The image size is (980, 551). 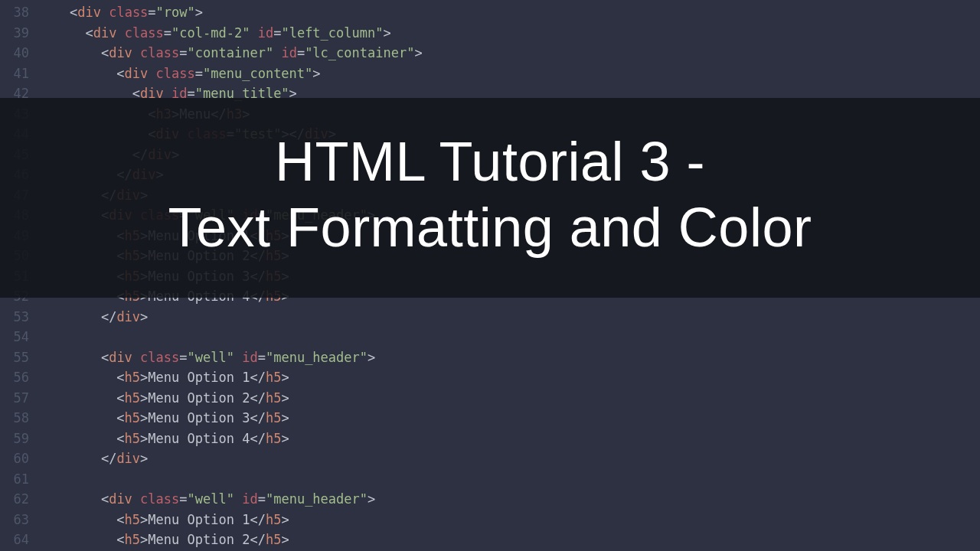 I want to click on line-number: 58, so click(x=15, y=418).